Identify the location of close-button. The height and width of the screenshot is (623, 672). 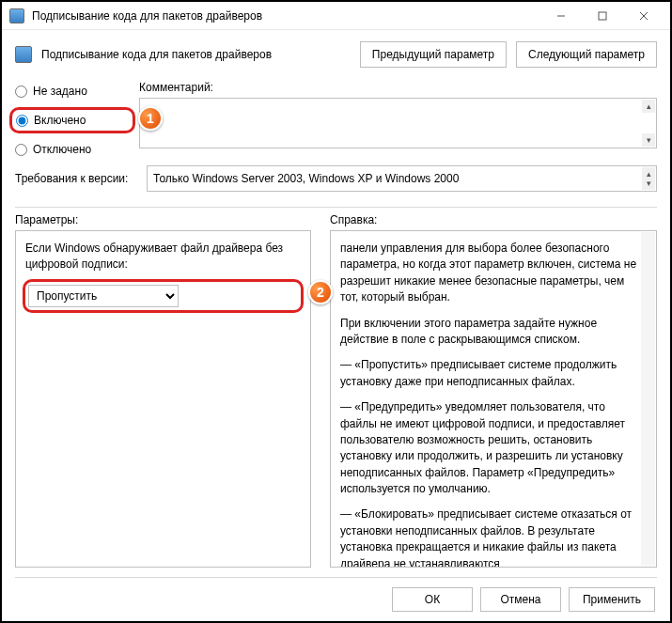
(644, 16).